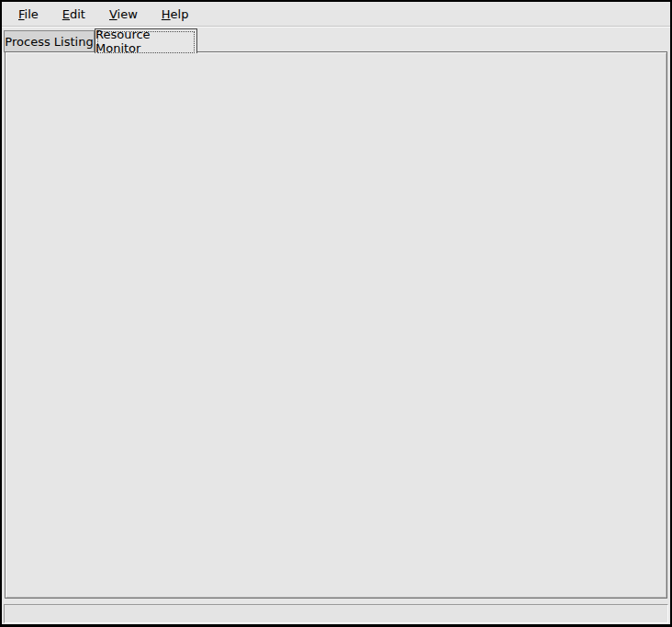 The width and height of the screenshot is (672, 627). What do you see at coordinates (175, 15) in the screenshot?
I see `menu-help: Help` at bounding box center [175, 15].